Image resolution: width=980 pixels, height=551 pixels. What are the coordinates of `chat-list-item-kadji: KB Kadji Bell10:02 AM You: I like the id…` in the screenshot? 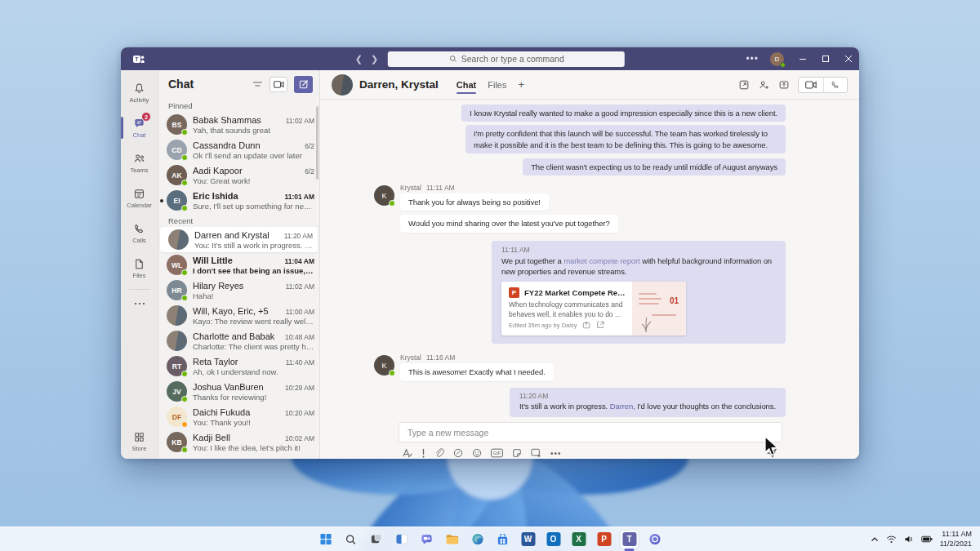 It's located at (238, 442).